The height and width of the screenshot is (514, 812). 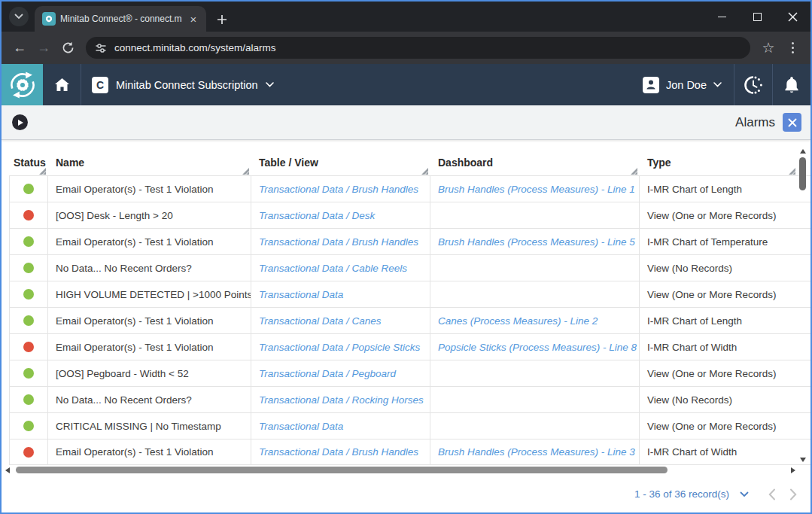 What do you see at coordinates (792, 84) in the screenshot?
I see `notifications-button` at bounding box center [792, 84].